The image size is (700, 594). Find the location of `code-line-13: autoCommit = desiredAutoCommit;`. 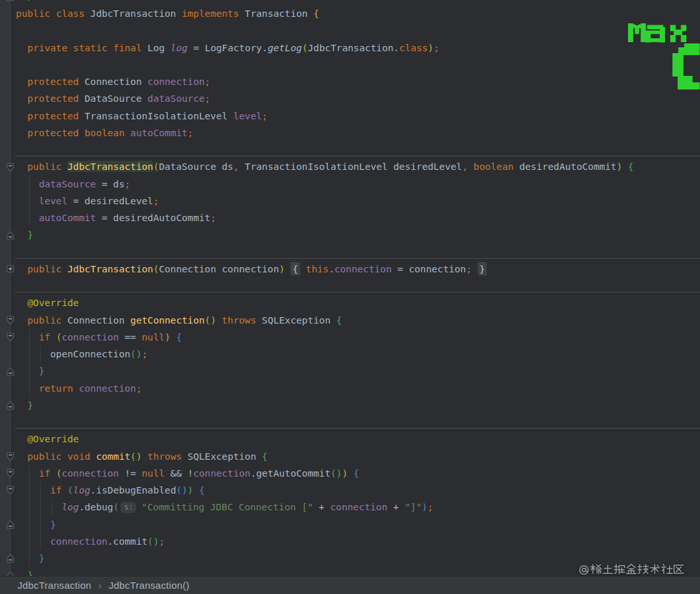

code-line-13: autoCommit = desiredAutoCommit; is located at coordinates (350, 218).